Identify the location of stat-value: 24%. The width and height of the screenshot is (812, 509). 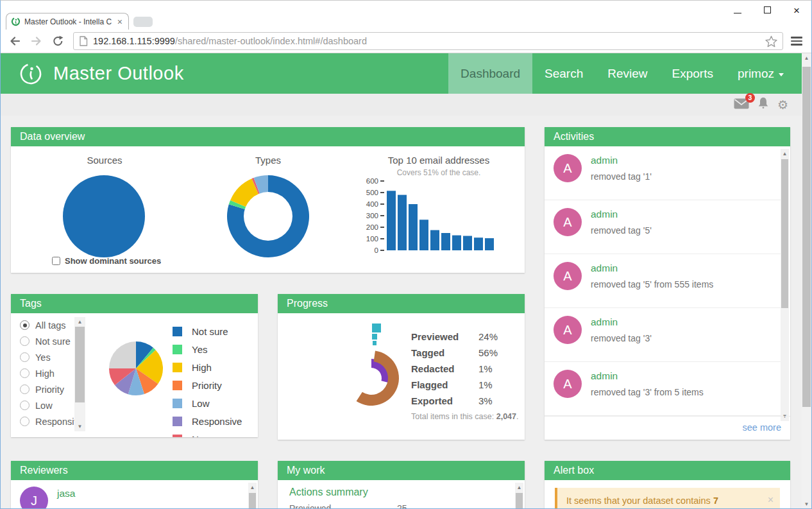
(488, 336).